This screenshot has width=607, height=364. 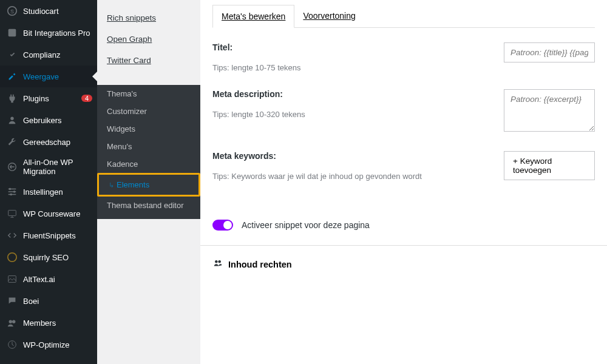 I want to click on sidebar-item-label: WP Courseware, so click(x=58, y=214).